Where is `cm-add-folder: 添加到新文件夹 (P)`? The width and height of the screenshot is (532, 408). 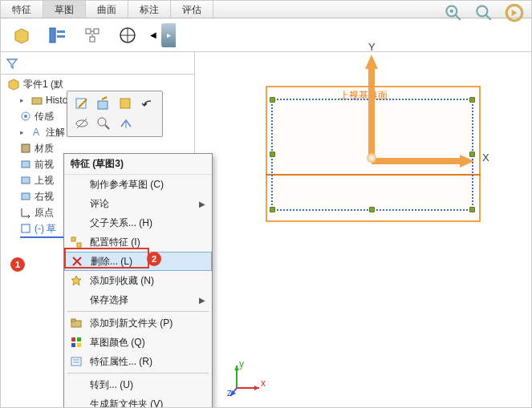
cm-add-folder: 添加到新文件夹 (P) is located at coordinates (138, 323).